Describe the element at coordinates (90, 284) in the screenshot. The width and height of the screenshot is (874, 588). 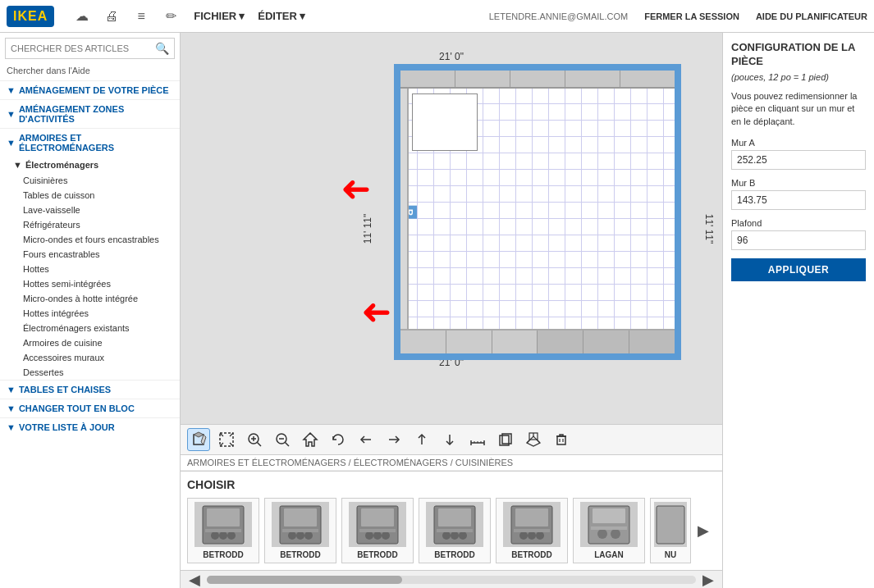
I see `sidebar-item-hottes-semi: Hottes semi-intégrées` at that location.